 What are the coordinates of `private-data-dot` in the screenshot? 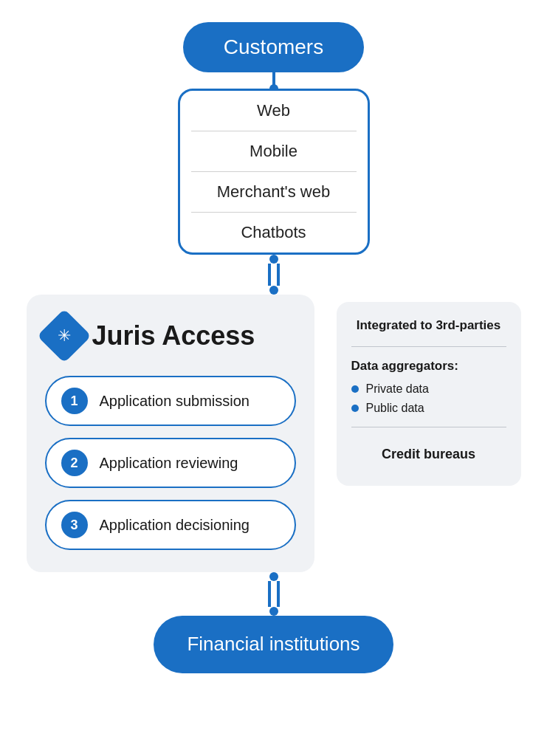 It's located at (355, 389).